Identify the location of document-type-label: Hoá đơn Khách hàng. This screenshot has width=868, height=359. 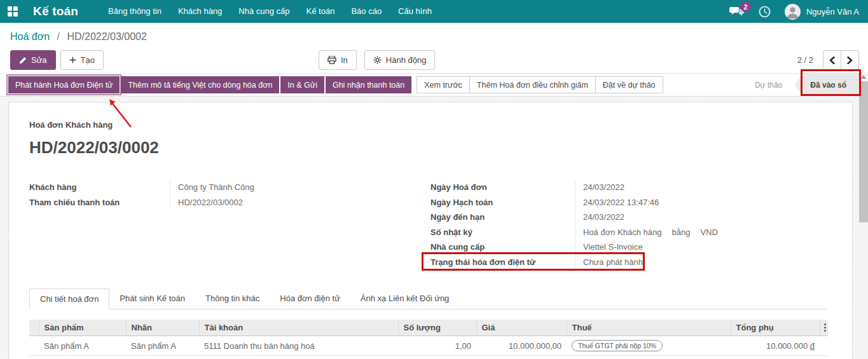
(428, 125).